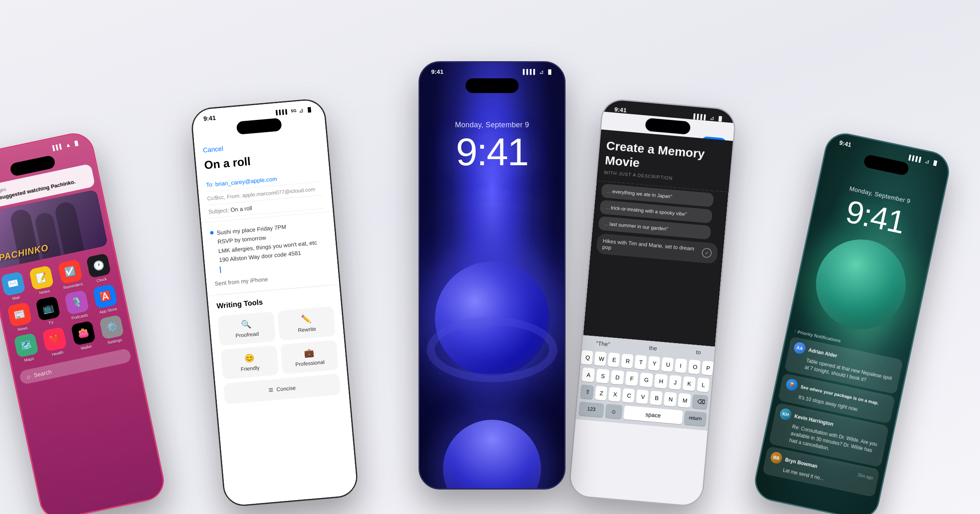  Describe the element at coordinates (645, 383) in the screenshot. I see `keyboard-area: "The" | the | to Q W E R T` at that location.